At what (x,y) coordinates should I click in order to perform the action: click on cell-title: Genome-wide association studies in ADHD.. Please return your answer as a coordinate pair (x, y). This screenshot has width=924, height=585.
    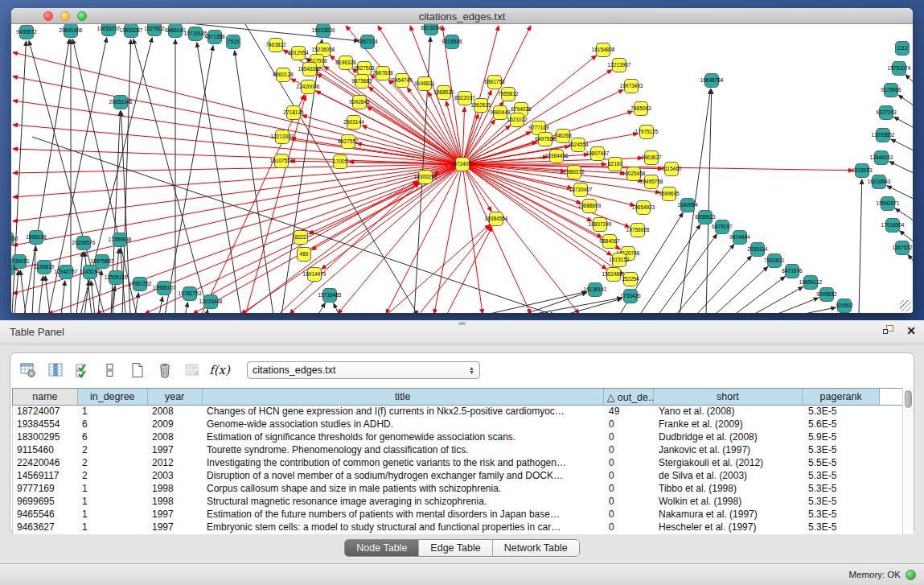
    Looking at the image, I should click on (404, 425).